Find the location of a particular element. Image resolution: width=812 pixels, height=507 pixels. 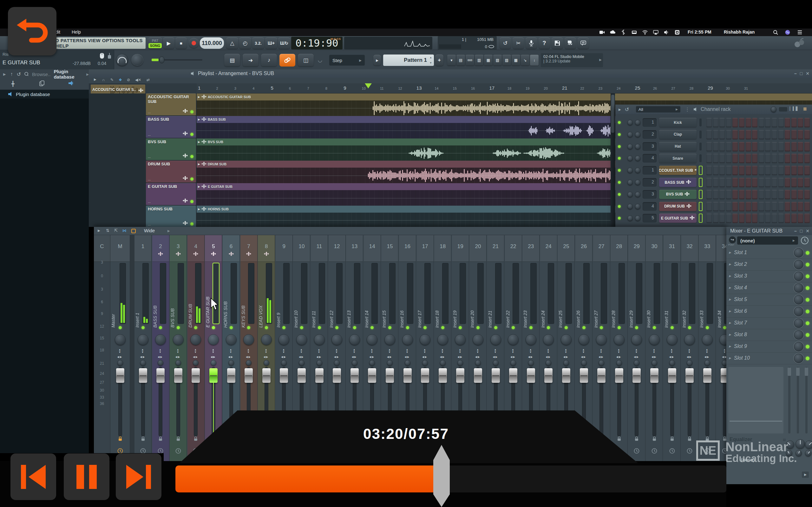

grid-888-icon: 888 is located at coordinates (470, 60).